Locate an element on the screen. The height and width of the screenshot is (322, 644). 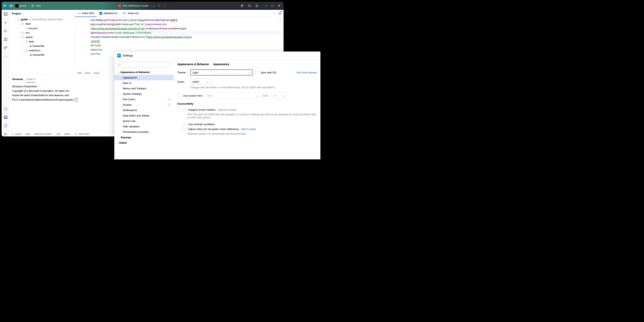
inspection-ok-icon: ✓ is located at coordinates (280, 20).